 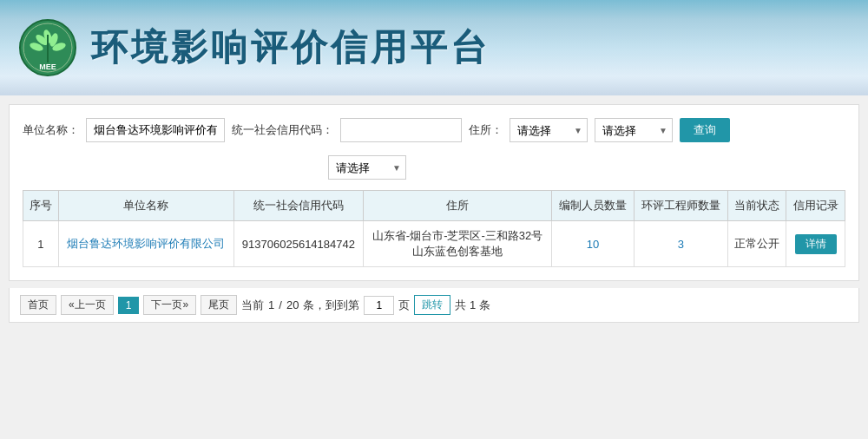 I want to click on col-header-credit-code: 统一社会信用代码, so click(x=299, y=206).